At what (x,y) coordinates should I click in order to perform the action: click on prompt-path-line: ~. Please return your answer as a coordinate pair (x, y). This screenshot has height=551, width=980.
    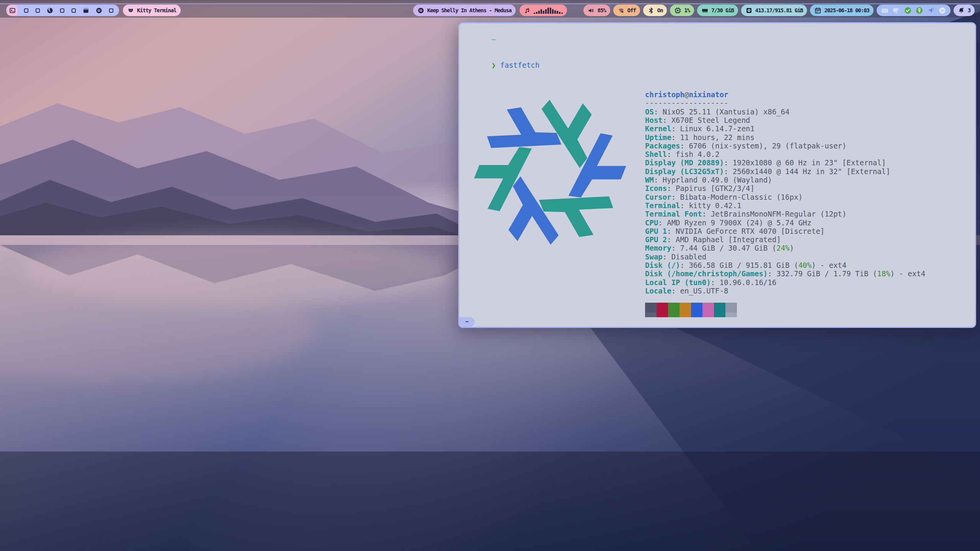
    Looking at the image, I should click on (717, 40).